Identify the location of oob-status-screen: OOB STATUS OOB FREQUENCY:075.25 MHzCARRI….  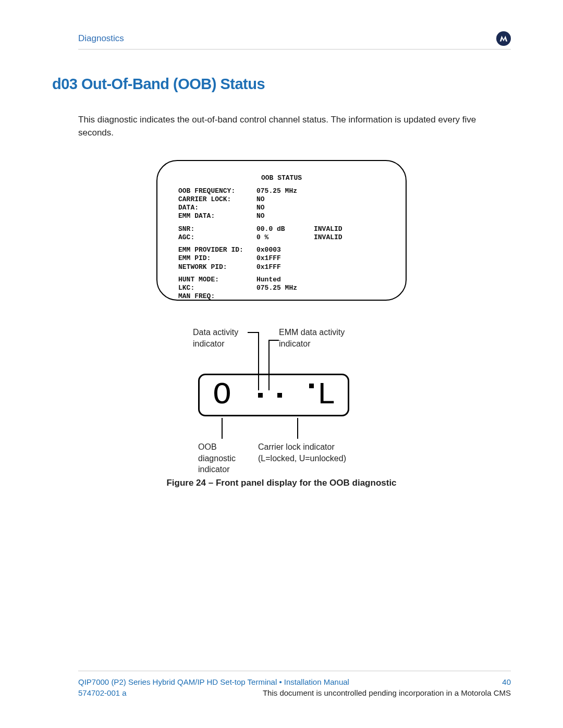
(282, 230).